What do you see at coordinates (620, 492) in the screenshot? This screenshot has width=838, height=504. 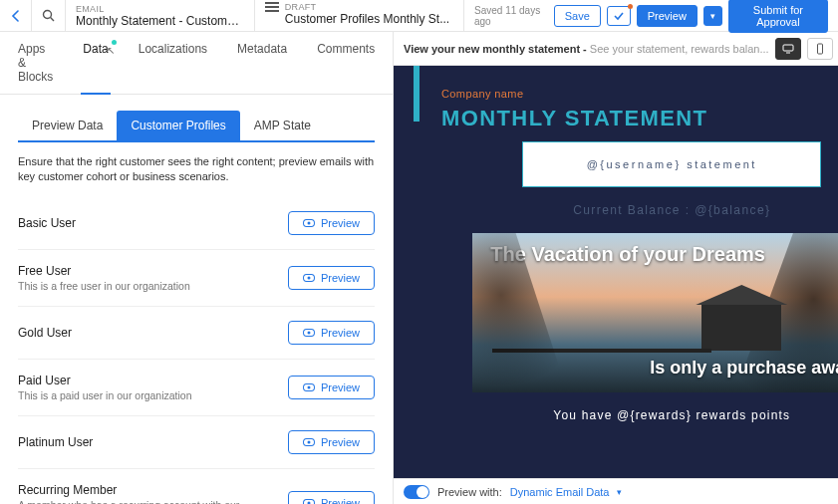 I see `chevron-down-icon: ▾` at bounding box center [620, 492].